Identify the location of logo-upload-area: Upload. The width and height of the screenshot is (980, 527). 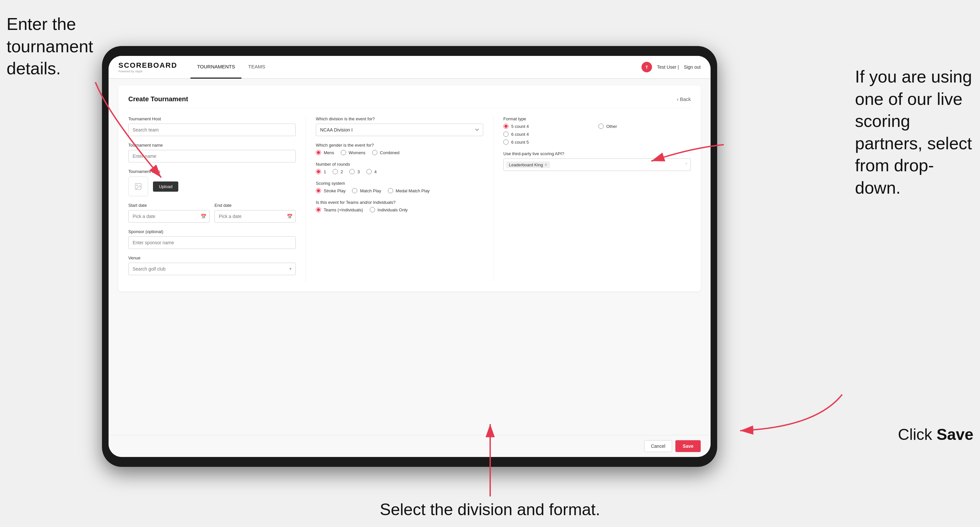
(212, 186).